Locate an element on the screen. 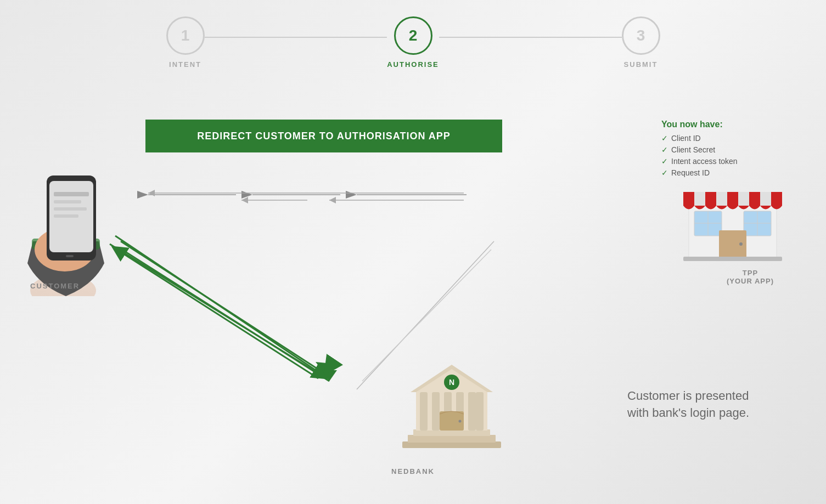 This screenshot has width=826, height=504. step-3-circle: 3 is located at coordinates (641, 36).